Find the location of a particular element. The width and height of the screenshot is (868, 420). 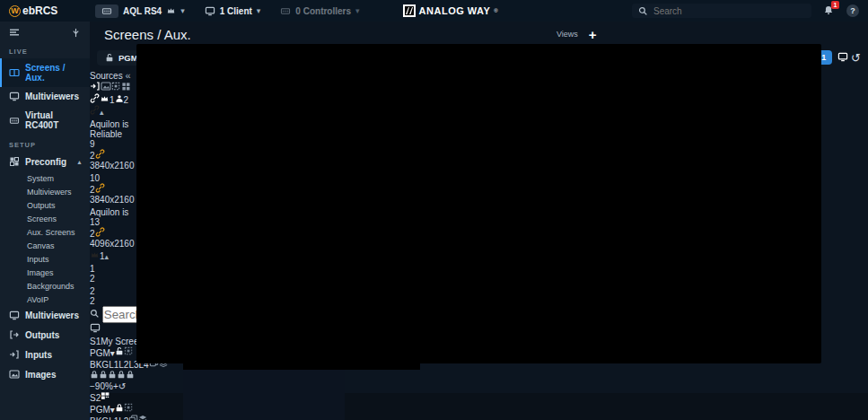

controllers-selector: 0 Controllers ▾ is located at coordinates (320, 11).